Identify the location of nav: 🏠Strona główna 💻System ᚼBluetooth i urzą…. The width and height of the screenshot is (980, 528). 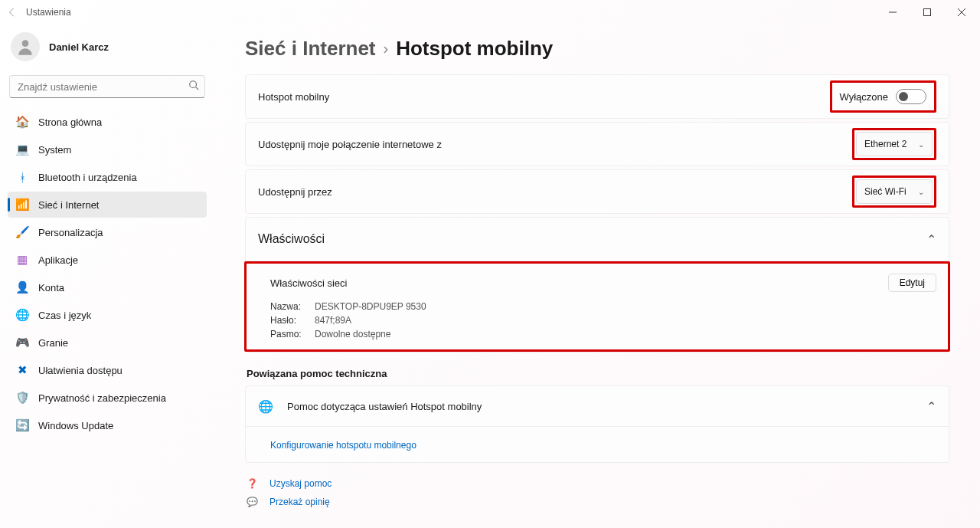
(107, 274).